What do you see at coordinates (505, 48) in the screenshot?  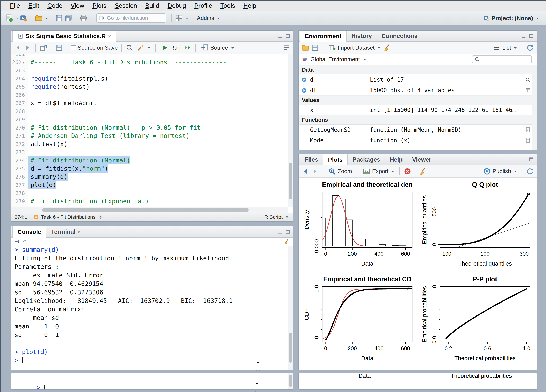 I see `list-view-button: List` at bounding box center [505, 48].